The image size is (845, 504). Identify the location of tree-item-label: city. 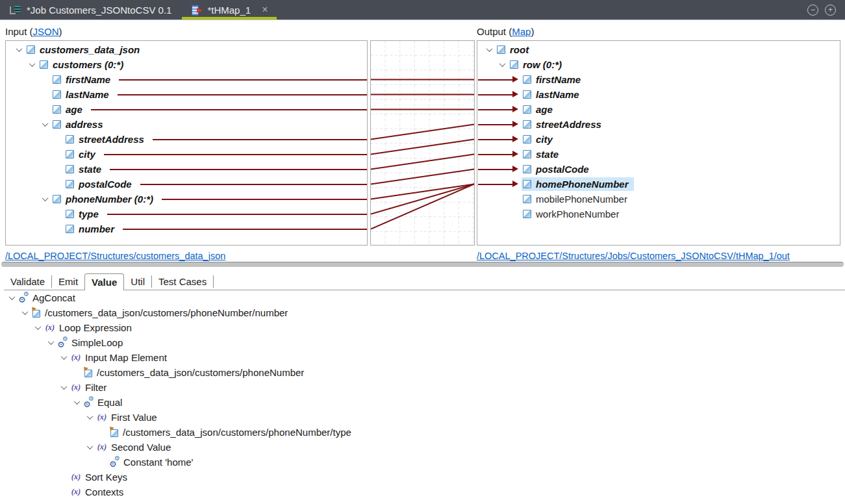
(544, 139).